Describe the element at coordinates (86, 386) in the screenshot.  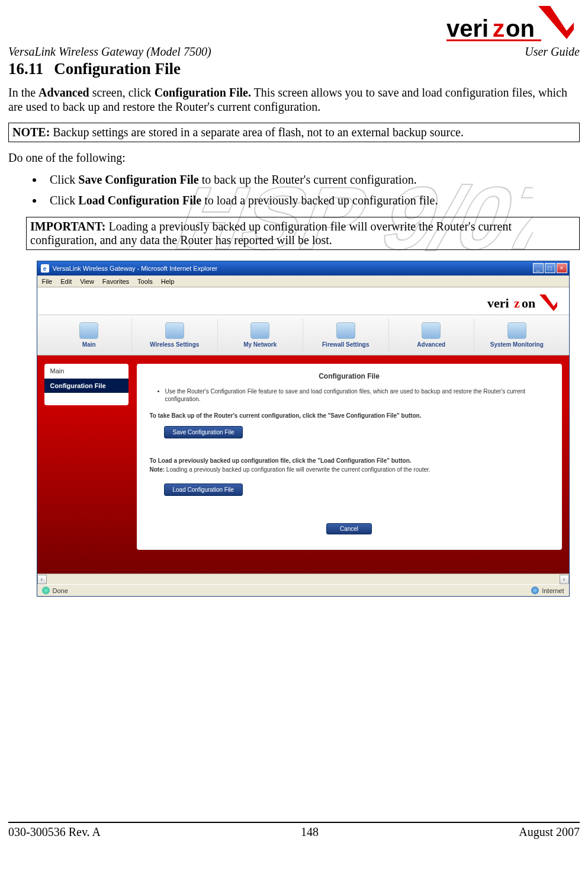
I see `sidebar-item-config-file: Configuration File` at that location.